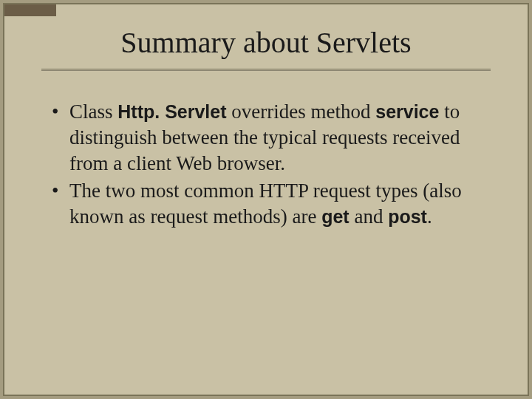  Describe the element at coordinates (407, 112) in the screenshot. I see `bold-term: service` at that location.